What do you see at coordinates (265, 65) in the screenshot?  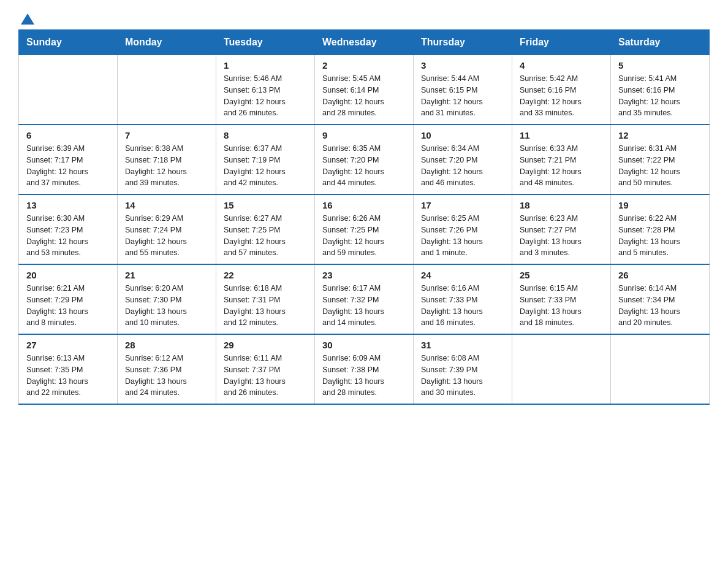 I see `day-number: 1` at bounding box center [265, 65].